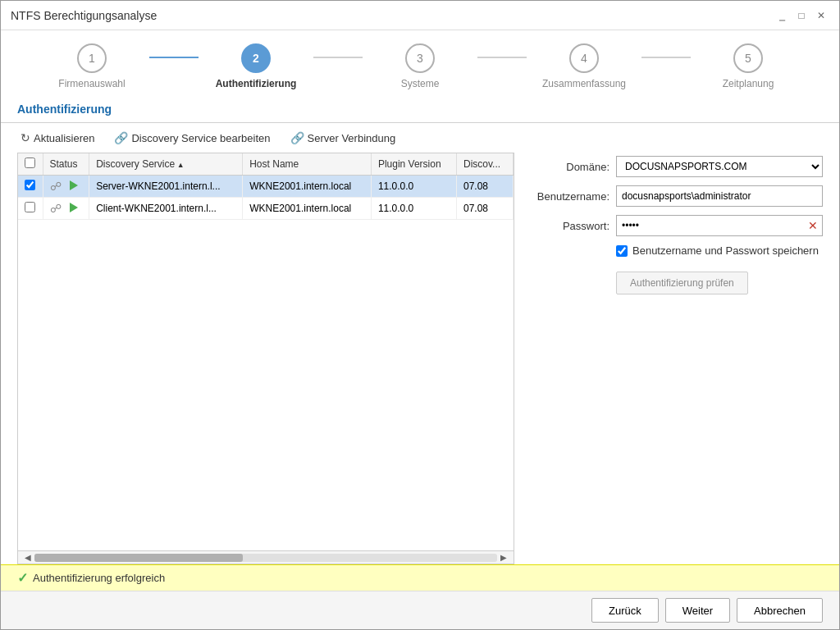 The width and height of the screenshot is (840, 630). Describe the element at coordinates (256, 58) in the screenshot. I see `step-2-circle: 2` at that location.